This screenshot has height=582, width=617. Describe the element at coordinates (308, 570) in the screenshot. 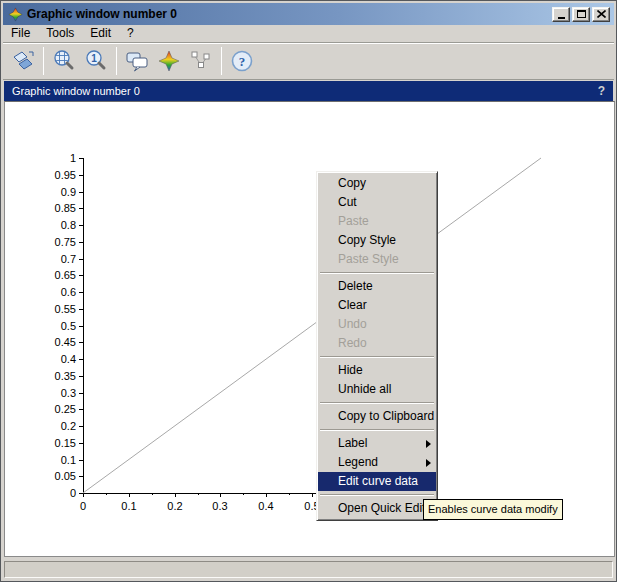

I see `status-bar` at that location.